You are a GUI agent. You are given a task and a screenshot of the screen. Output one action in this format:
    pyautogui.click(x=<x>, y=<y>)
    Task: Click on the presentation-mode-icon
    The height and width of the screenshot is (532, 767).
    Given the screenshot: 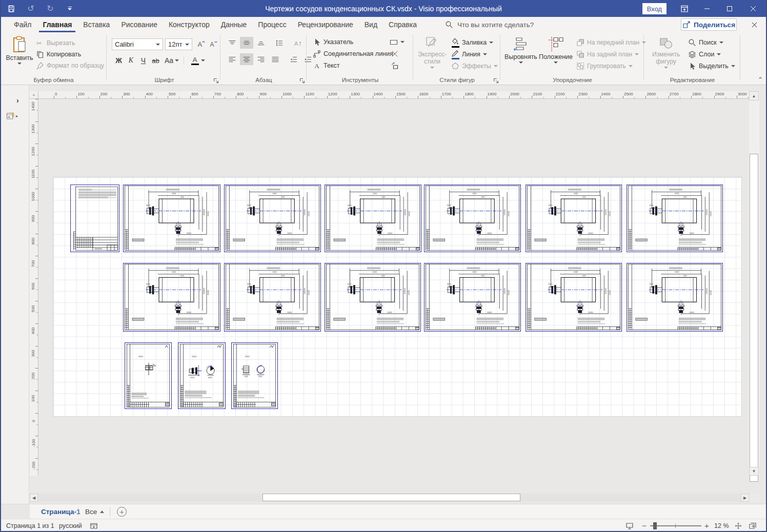 What is the action you would take?
    pyautogui.click(x=630, y=526)
    